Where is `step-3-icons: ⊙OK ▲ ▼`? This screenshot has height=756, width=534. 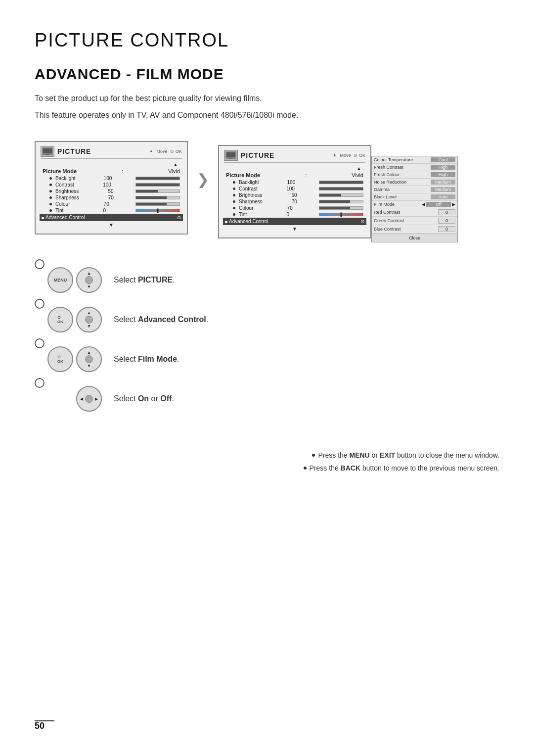 step-3-icons: ⊙OK ▲ ▼ is located at coordinates (68, 359).